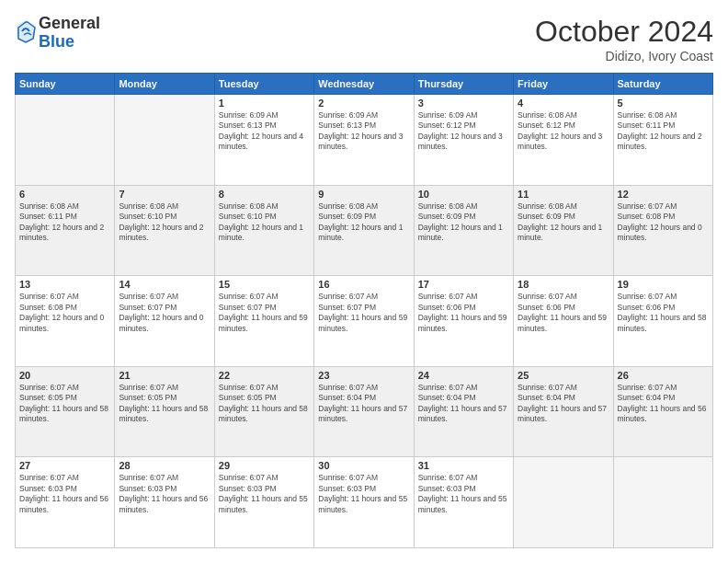 The height and width of the screenshot is (563, 728). What do you see at coordinates (364, 465) in the screenshot?
I see `day-number: 30` at bounding box center [364, 465].